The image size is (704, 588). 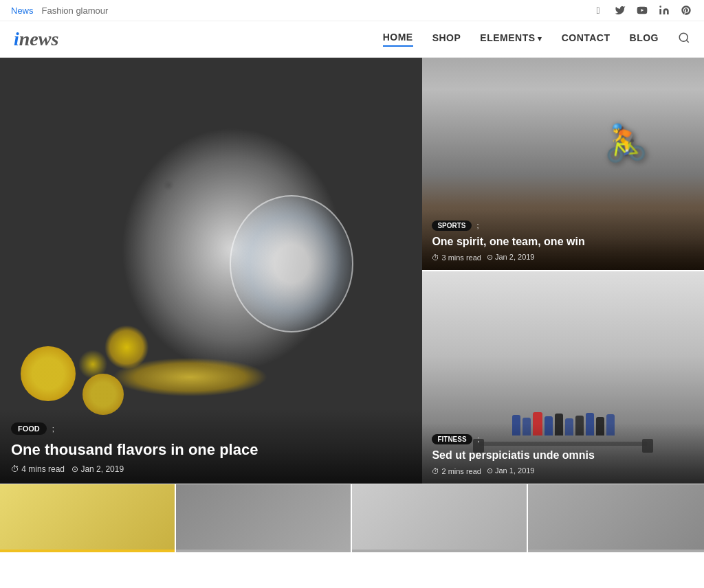 What do you see at coordinates (452, 440) in the screenshot?
I see `fitness-category-badge: FITNESS` at bounding box center [452, 440].